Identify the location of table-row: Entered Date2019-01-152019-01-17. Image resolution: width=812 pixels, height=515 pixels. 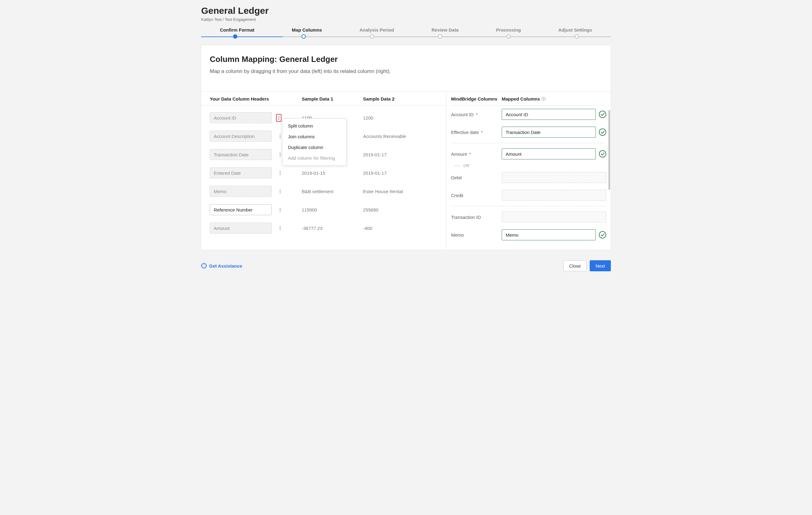
(324, 173).